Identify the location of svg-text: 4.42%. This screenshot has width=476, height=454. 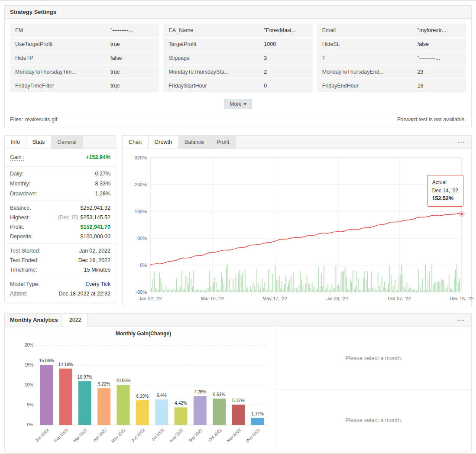
(181, 403).